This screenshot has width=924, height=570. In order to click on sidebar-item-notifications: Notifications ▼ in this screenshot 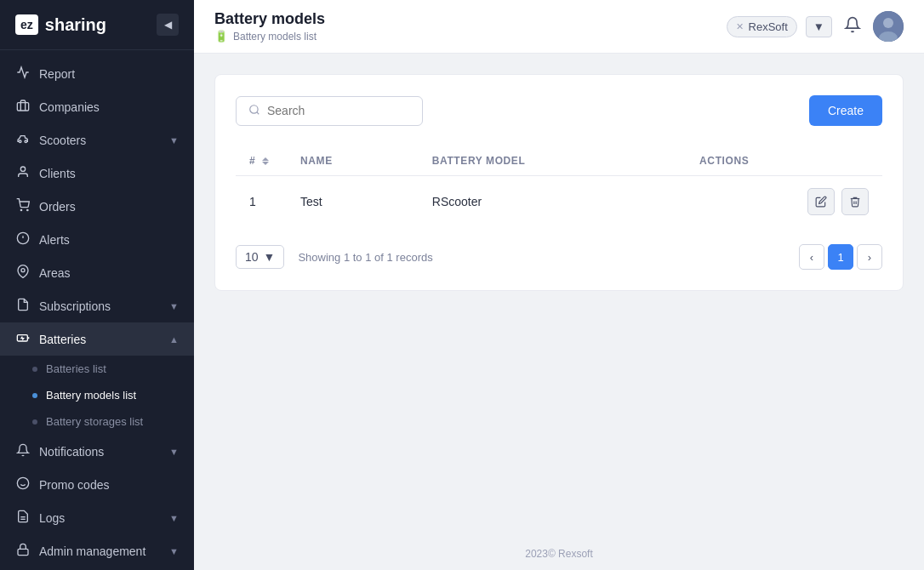, I will do `click(97, 451)`.